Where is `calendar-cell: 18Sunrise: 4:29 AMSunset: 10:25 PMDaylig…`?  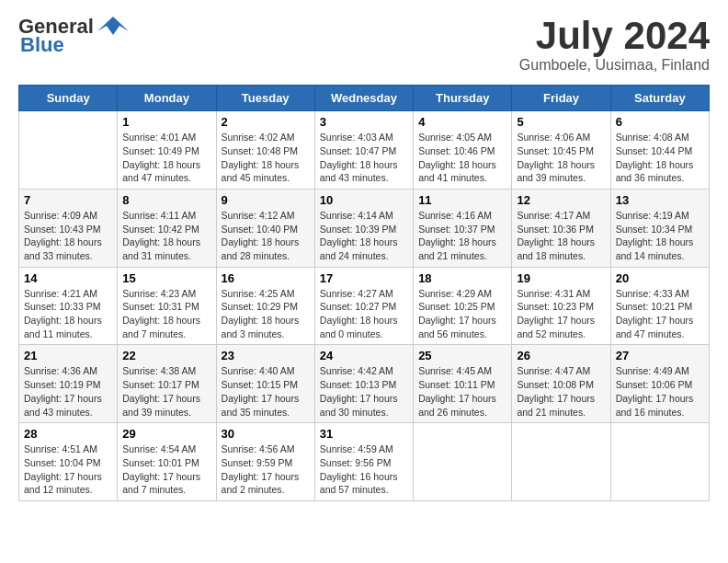 calendar-cell: 18Sunrise: 4:29 AMSunset: 10:25 PMDaylig… is located at coordinates (463, 305).